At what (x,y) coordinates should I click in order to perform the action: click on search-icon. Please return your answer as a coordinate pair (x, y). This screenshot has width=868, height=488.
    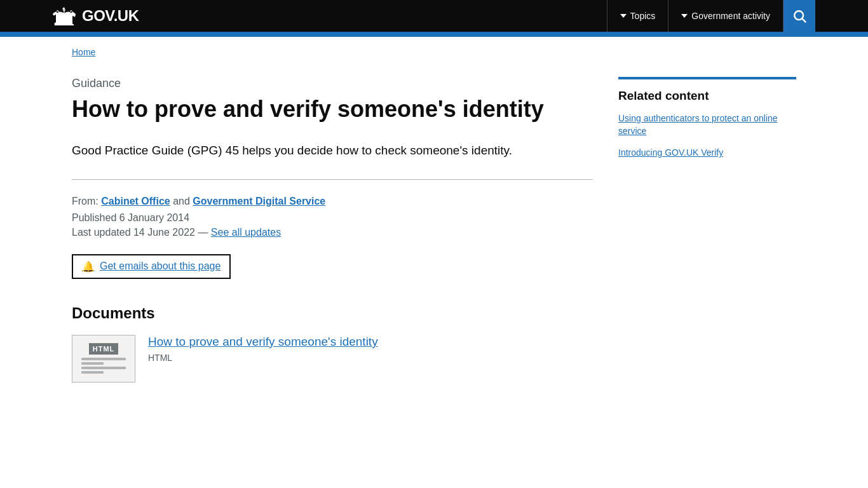
    Looking at the image, I should click on (799, 16).